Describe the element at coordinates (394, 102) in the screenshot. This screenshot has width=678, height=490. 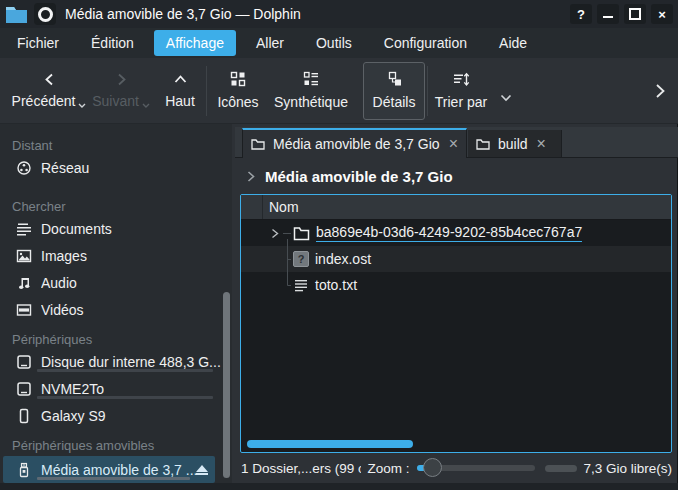
I see `details-view-label: Détails` at that location.